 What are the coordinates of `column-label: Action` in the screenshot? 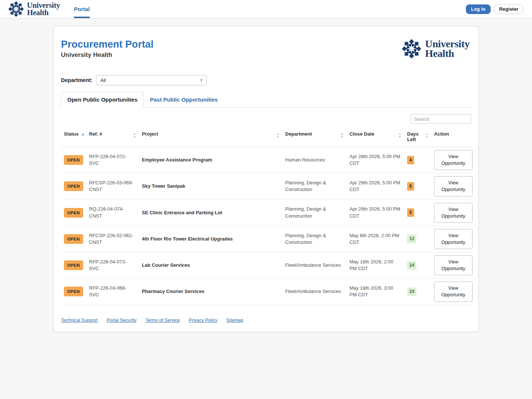 It's located at (441, 134).